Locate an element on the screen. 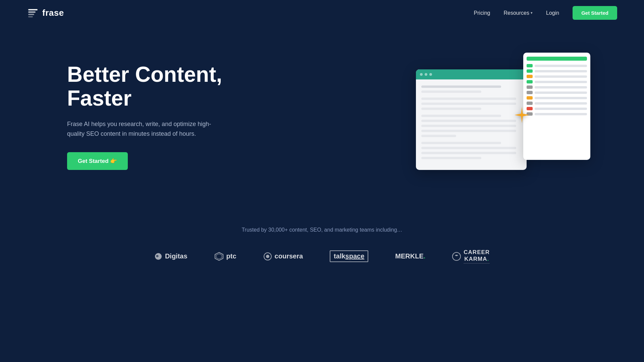 The height and width of the screenshot is (362, 644). logo-text: frase is located at coordinates (53, 13).